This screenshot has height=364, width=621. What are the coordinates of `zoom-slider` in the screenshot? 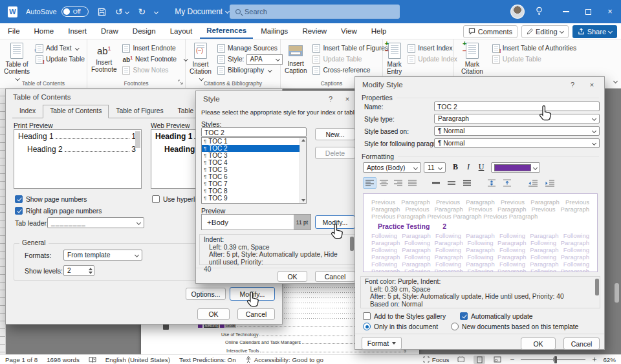 It's located at (553, 359).